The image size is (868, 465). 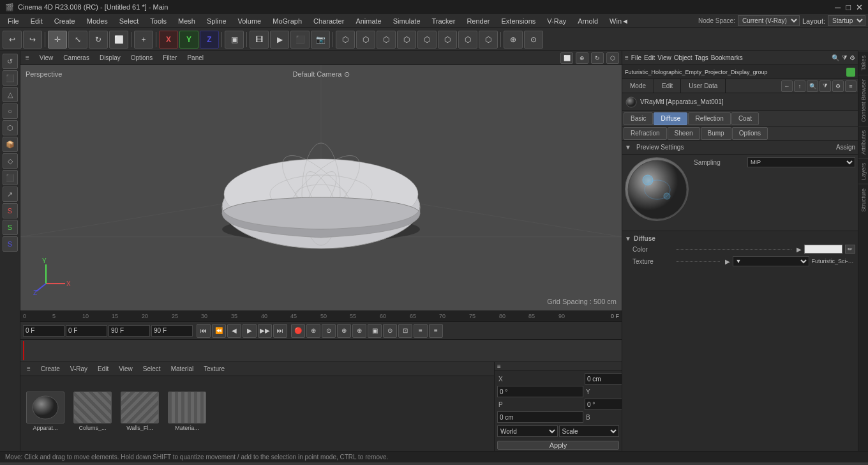 What do you see at coordinates (716, 133) in the screenshot?
I see `mat-tab-bump: Bump` at bounding box center [716, 133].